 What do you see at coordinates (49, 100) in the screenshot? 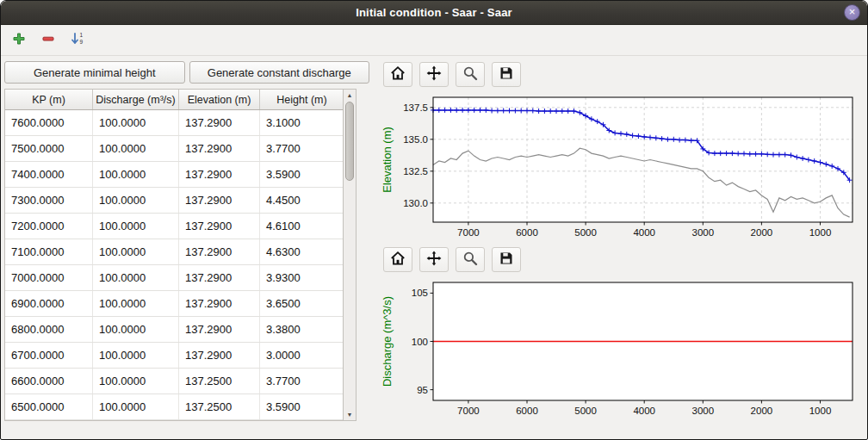
I see `column-header: KP (m)` at bounding box center [49, 100].